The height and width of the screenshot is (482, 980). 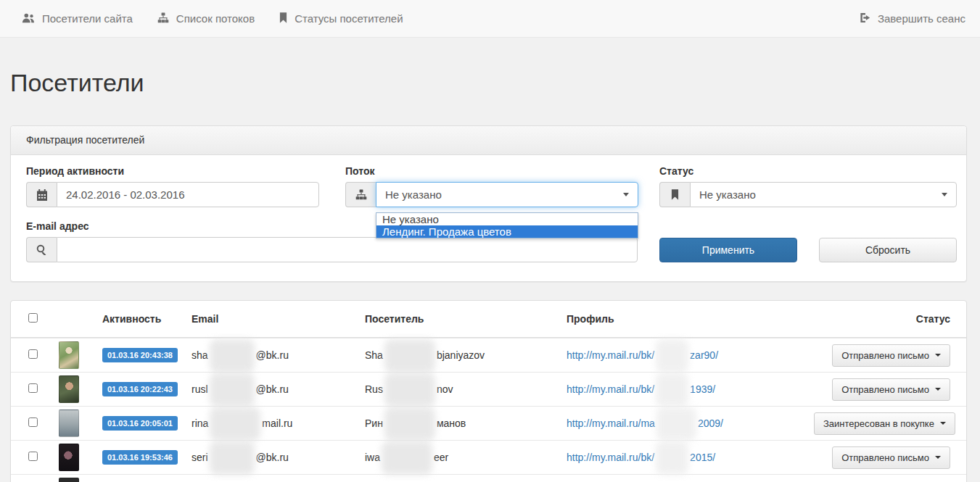 I want to click on period-label: Период активности, so click(x=173, y=171).